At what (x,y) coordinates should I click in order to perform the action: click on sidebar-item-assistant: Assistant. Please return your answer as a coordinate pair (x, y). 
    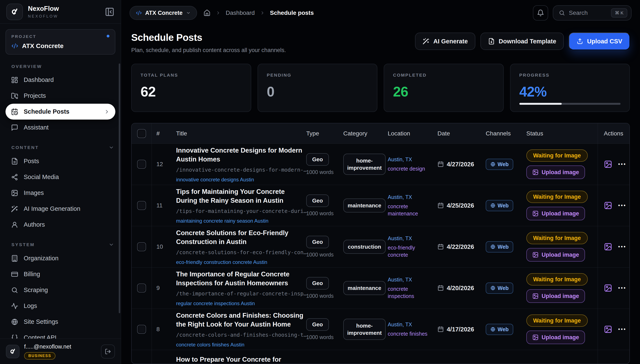
    Looking at the image, I should click on (60, 128).